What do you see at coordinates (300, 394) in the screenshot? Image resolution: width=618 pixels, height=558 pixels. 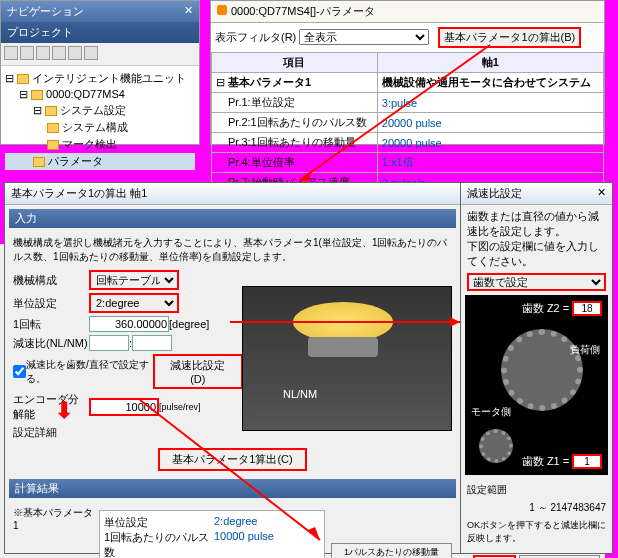 I see `nlnm-label: NL/NM` at bounding box center [300, 394].